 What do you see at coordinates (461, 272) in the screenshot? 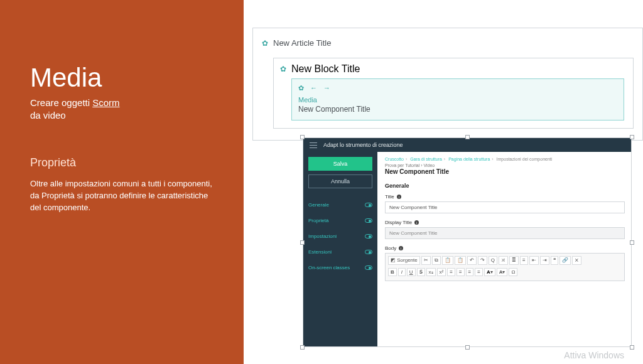
I see `align-center-icon: ≡` at bounding box center [461, 272].